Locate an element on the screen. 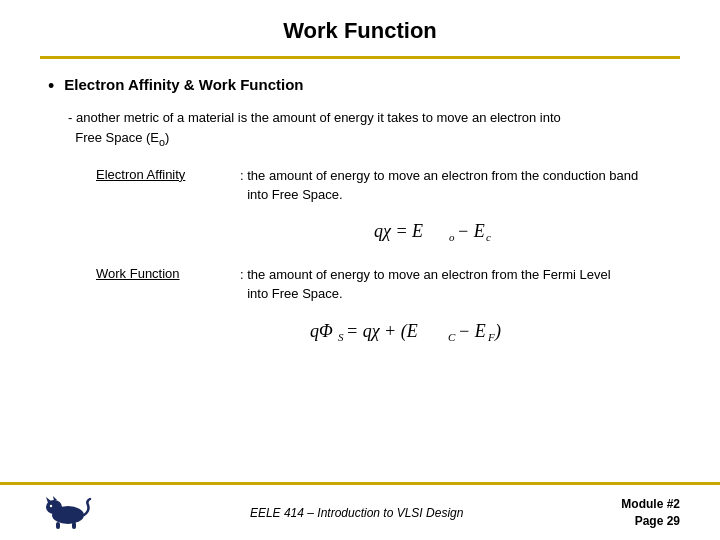 Image resolution: width=720 pixels, height=540 pixels. logo-svg is located at coordinates (66, 511).